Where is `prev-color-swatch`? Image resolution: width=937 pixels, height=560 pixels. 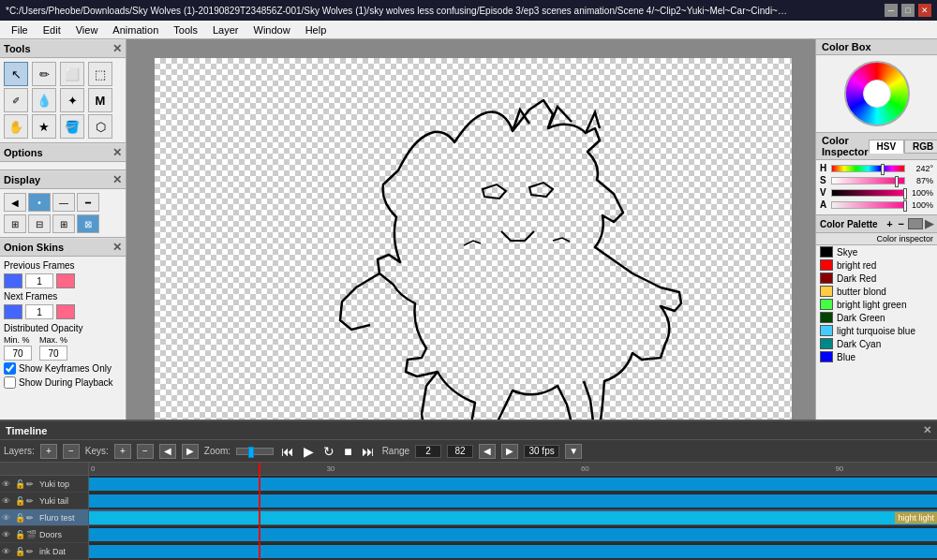 prev-color-swatch is located at coordinates (13, 281).